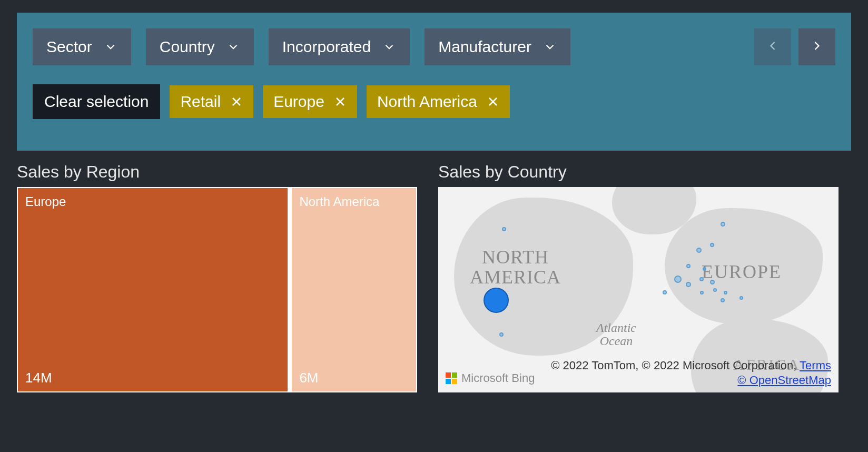 The width and height of the screenshot is (868, 452). What do you see at coordinates (773, 47) in the screenshot?
I see `prev-button` at bounding box center [773, 47].